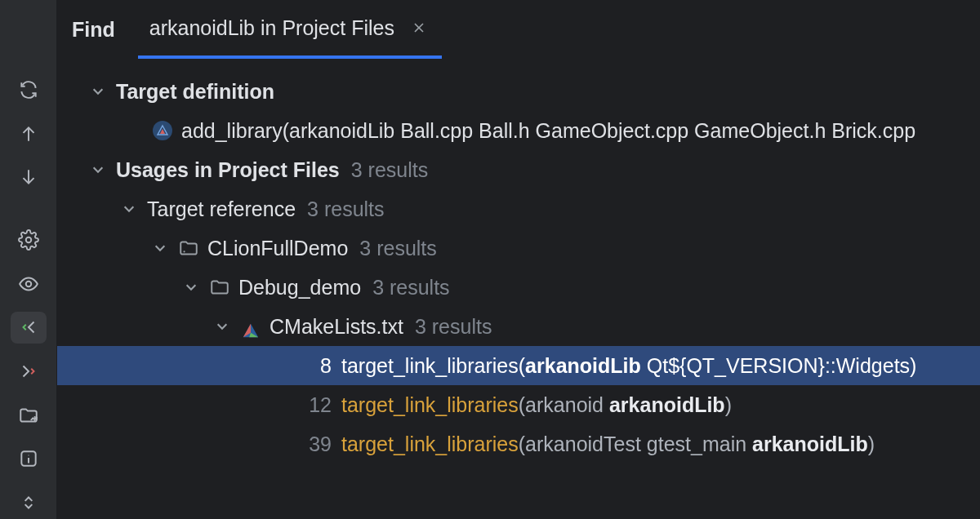 The height and width of the screenshot is (519, 980). I want to click on usage-code: target_link_libraries(arkanoidLib Qt${QT…, so click(629, 366).